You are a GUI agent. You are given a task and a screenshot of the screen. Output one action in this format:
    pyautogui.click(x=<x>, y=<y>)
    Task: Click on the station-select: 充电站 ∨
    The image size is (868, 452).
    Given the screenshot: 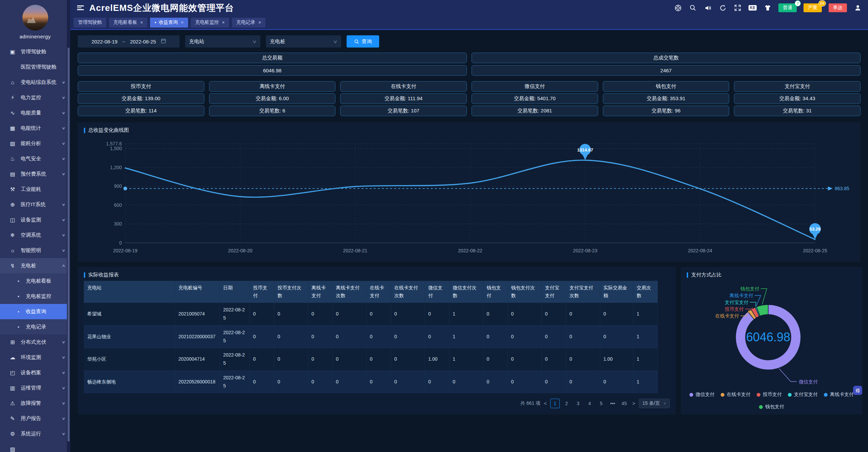 What is the action you would take?
    pyautogui.click(x=223, y=41)
    